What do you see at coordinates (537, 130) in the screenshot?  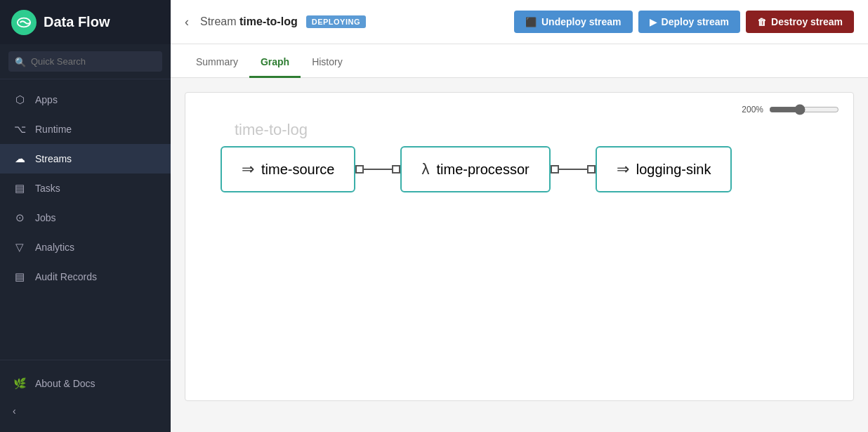 I see `stream-diagram-title: time-to-log` at bounding box center [537, 130].